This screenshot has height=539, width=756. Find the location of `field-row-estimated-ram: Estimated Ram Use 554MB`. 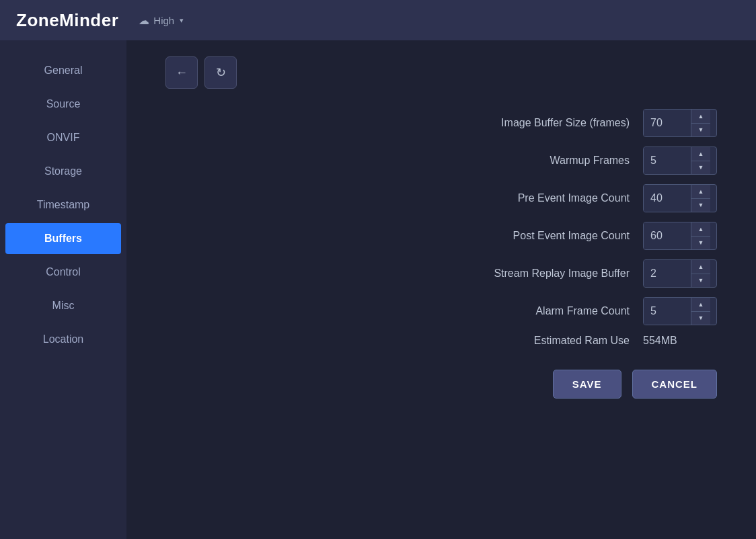

field-row-estimated-ram: Estimated Ram Use 554MB is located at coordinates (441, 341).